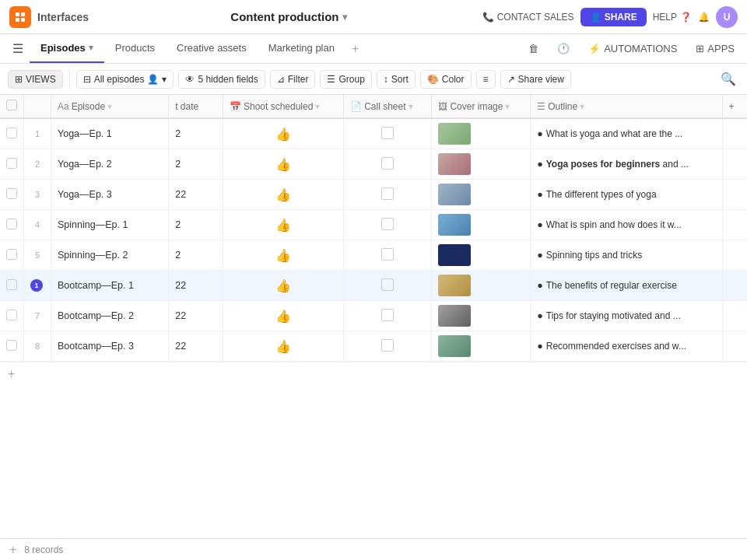 The image size is (747, 560). What do you see at coordinates (345, 79) in the screenshot?
I see `group-button: ☰ Group` at bounding box center [345, 79].